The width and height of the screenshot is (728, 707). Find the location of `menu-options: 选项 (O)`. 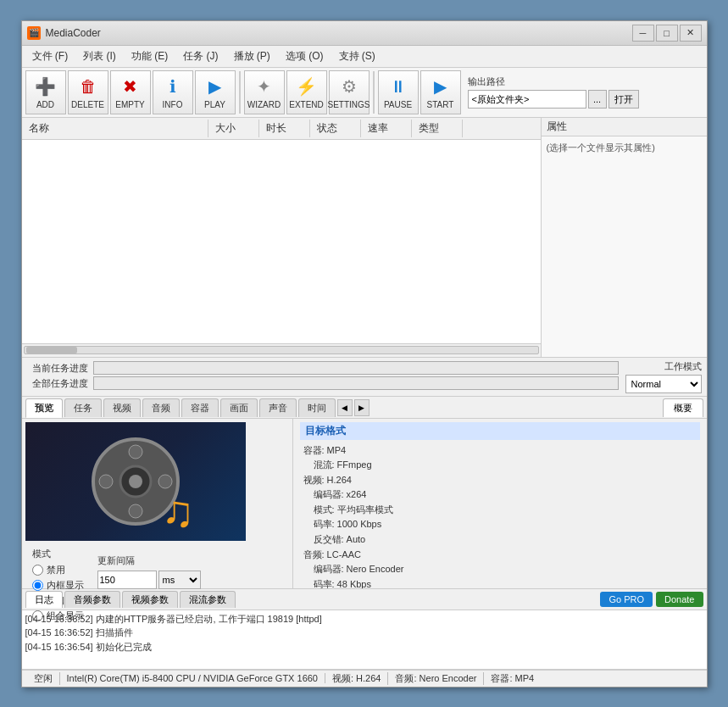

menu-options: 选项 (O) is located at coordinates (305, 56).